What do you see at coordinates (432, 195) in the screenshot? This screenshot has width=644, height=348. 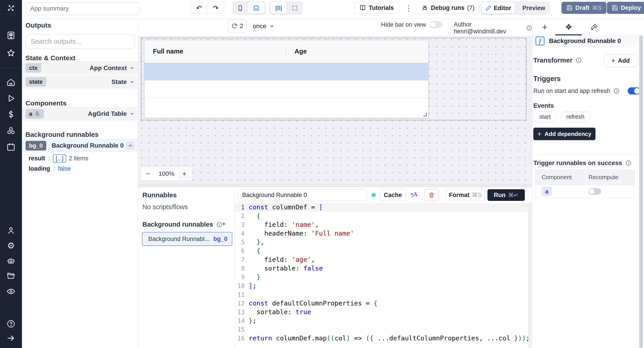 I see `delete-button` at bounding box center [432, 195].